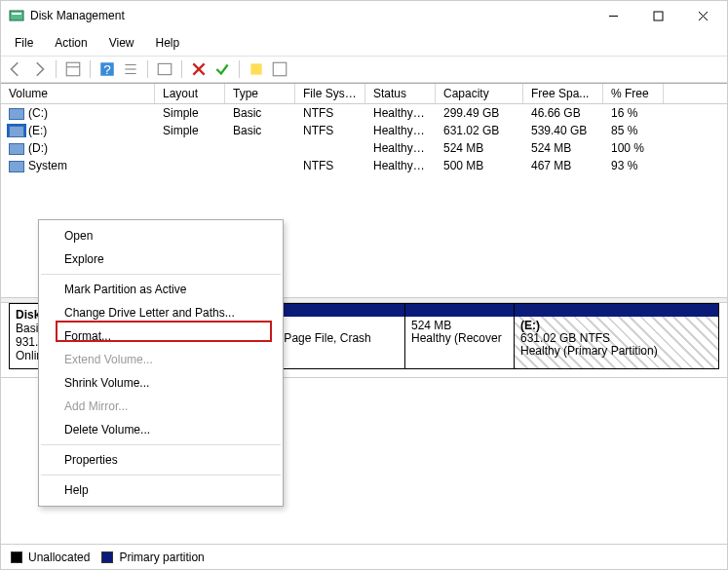 The height and width of the screenshot is (570, 728). I want to click on menu-action: Action, so click(70, 43).